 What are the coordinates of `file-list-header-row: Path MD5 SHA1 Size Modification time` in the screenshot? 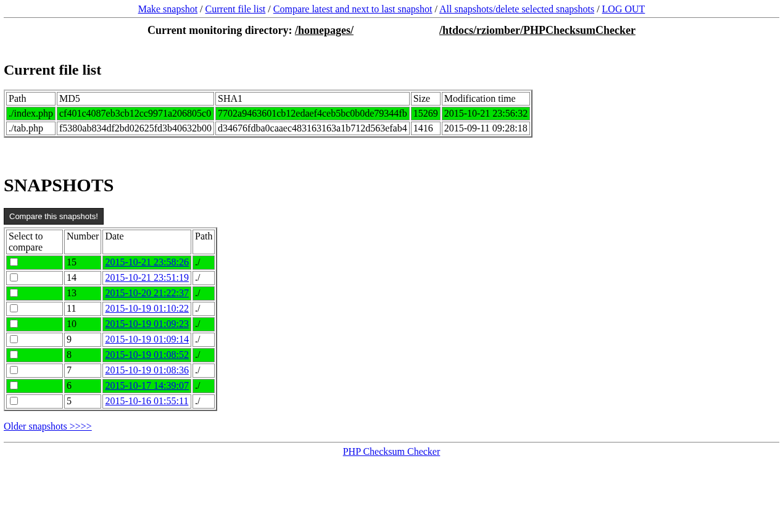 It's located at (268, 99).